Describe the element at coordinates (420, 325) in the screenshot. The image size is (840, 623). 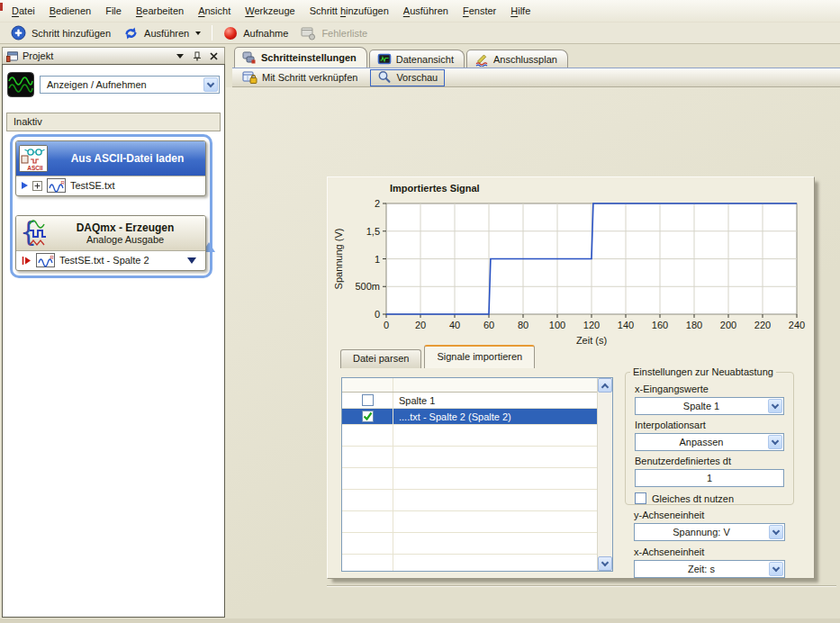
I see `svg-text: 20` at that location.